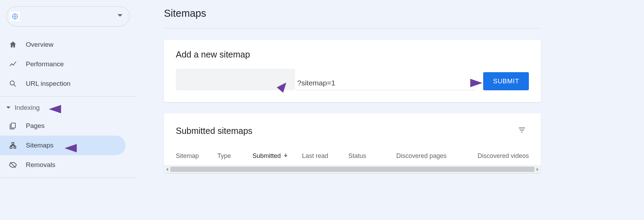 This screenshot has width=644, height=220. What do you see at coordinates (373, 156) in the screenshot?
I see `column-header-status: Status` at bounding box center [373, 156].